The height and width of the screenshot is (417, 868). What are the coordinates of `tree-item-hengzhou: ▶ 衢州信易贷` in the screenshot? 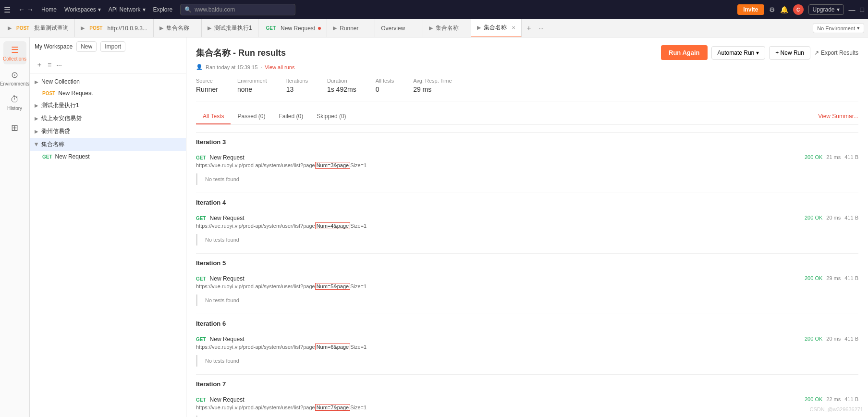 It's located at (108, 132).